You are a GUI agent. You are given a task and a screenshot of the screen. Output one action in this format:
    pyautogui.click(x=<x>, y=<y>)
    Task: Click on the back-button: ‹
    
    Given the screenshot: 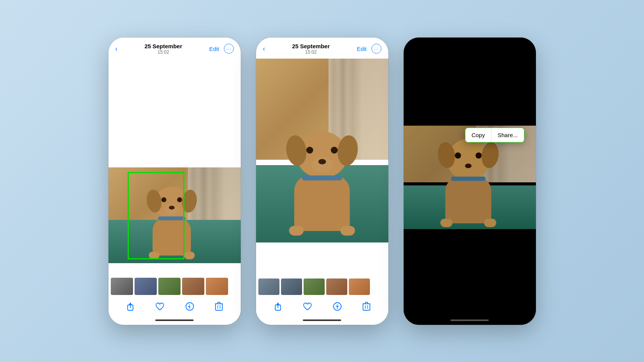 What is the action you would take?
    pyautogui.click(x=117, y=49)
    